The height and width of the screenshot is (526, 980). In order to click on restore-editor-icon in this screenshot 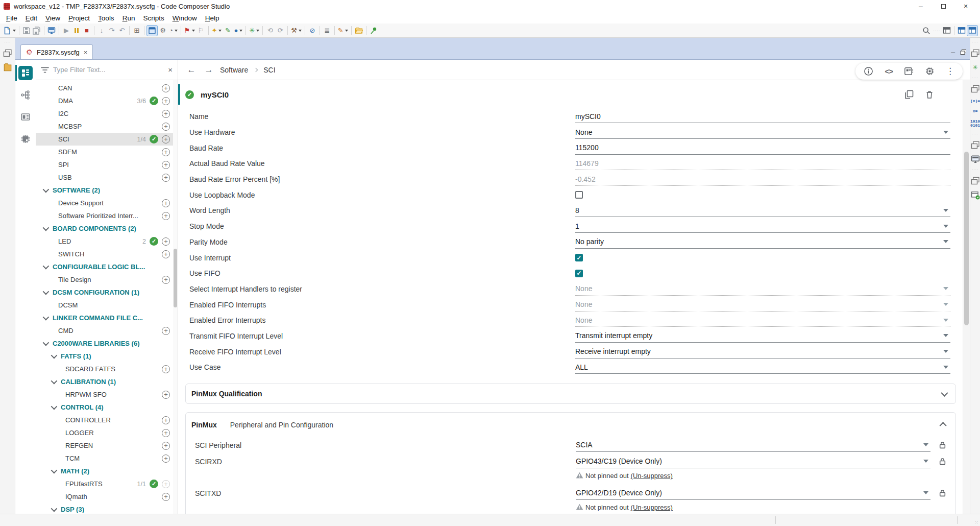, I will do `click(964, 52)`.